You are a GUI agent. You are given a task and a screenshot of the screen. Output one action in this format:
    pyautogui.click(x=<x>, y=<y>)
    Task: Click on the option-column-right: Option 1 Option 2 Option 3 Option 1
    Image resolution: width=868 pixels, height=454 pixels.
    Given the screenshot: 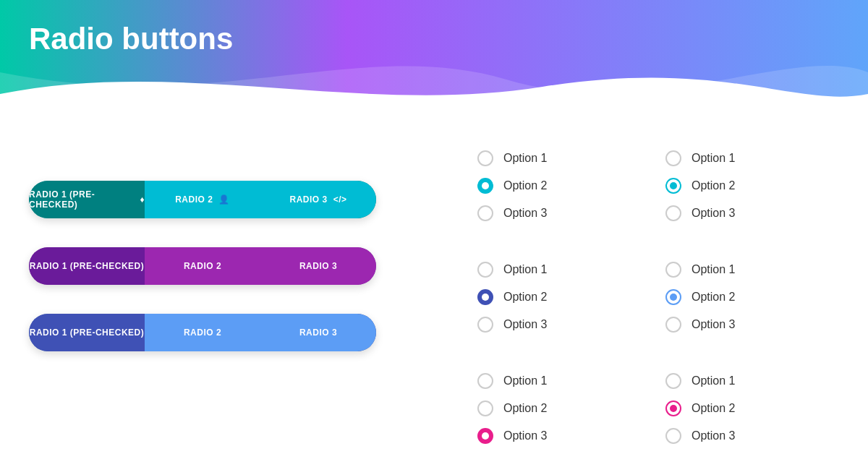 What is the action you would take?
    pyautogui.click(x=745, y=299)
    